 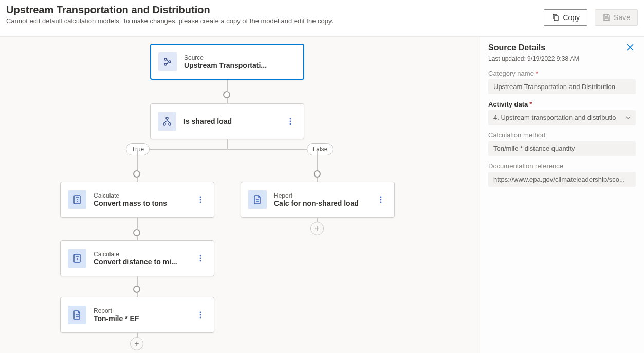 I want to click on node-report-nonshared: Report Calc for non-shared load, so click(x=318, y=200).